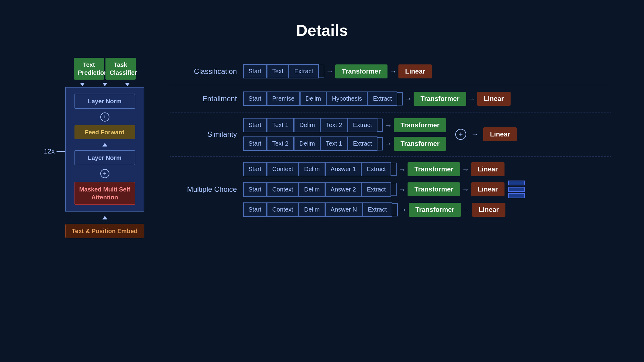 The height and width of the screenshot is (362, 644). I want to click on sim2-bracket, so click(380, 144).